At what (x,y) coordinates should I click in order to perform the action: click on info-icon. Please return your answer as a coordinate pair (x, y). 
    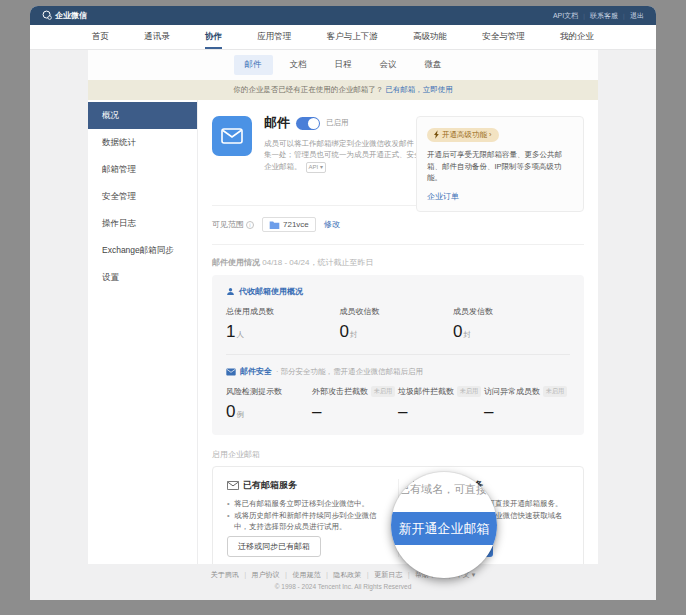
    Looking at the image, I should click on (250, 225).